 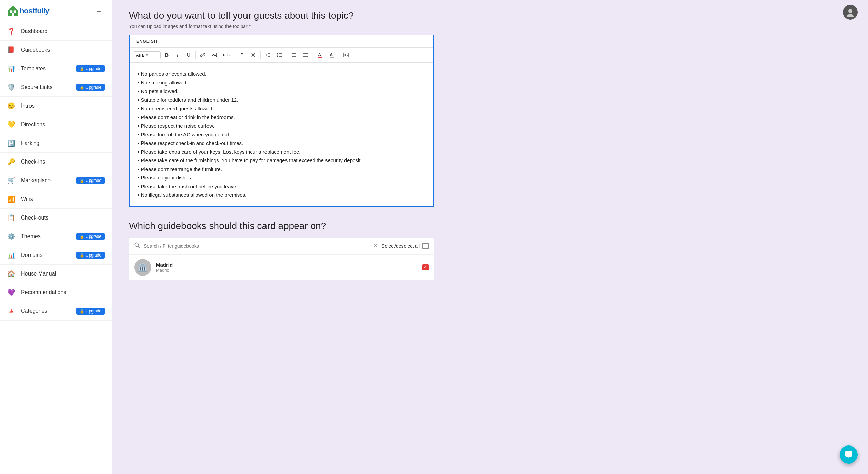 I want to click on themes-label: Themes, so click(x=46, y=236).